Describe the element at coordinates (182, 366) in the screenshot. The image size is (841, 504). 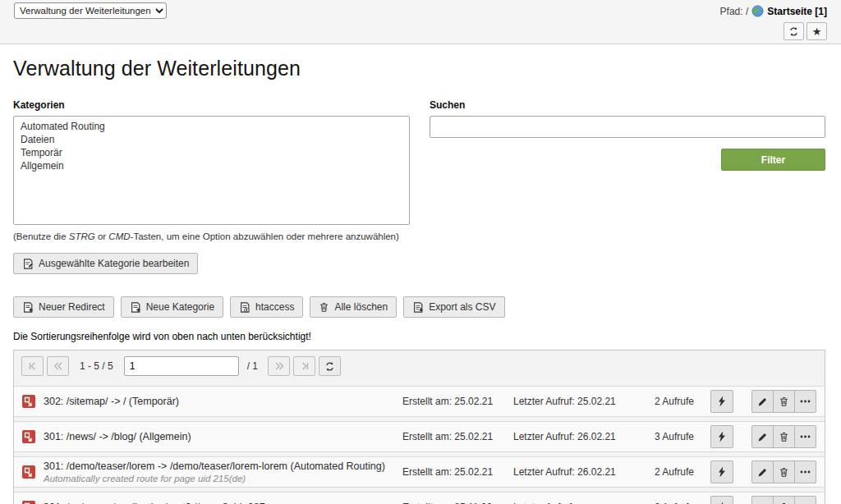
I see `pagination-page-input` at that location.